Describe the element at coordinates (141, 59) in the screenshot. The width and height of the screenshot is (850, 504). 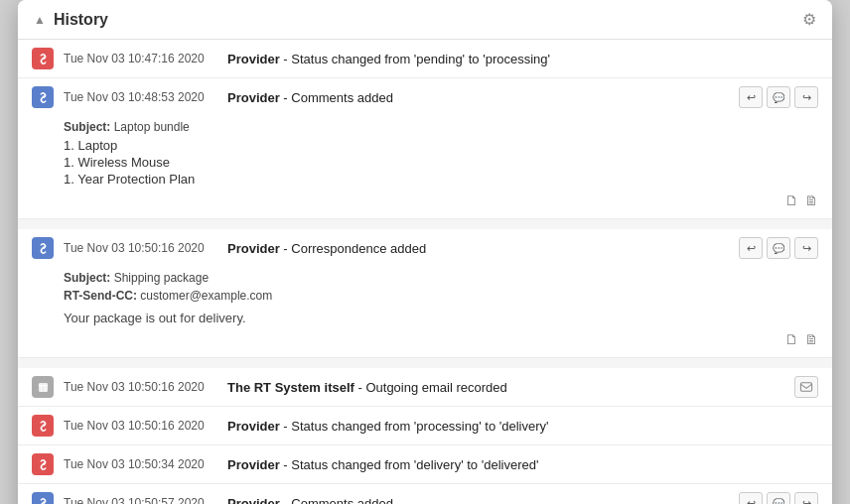
I see `row-timestamp: Tue Nov 03 10:47:16 2020` at that location.